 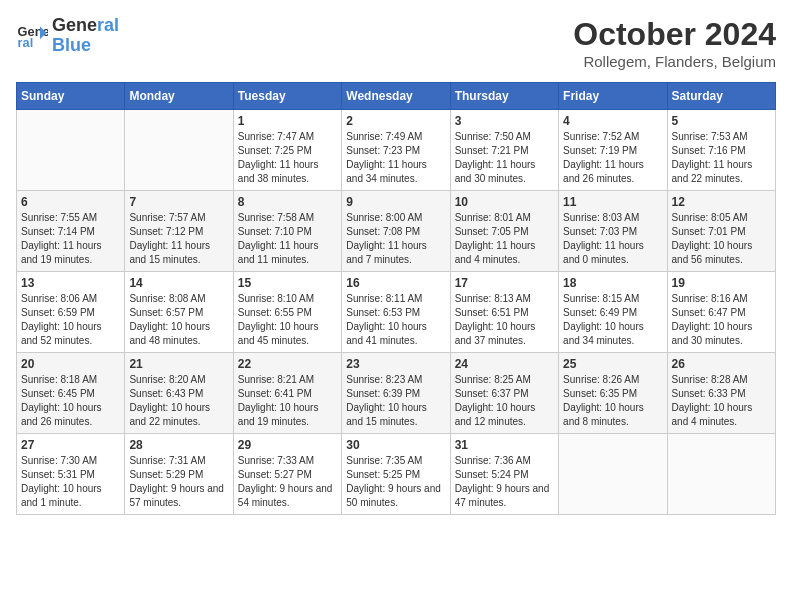 What do you see at coordinates (396, 202) in the screenshot?
I see `day-number: 9` at bounding box center [396, 202].